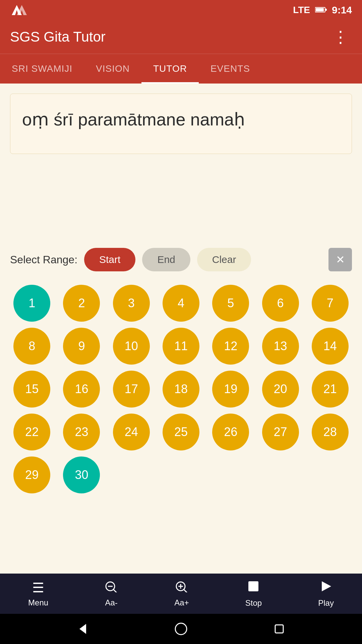 The height and width of the screenshot is (644, 362). What do you see at coordinates (81, 475) in the screenshot?
I see `number-button-30: 30` at bounding box center [81, 475].